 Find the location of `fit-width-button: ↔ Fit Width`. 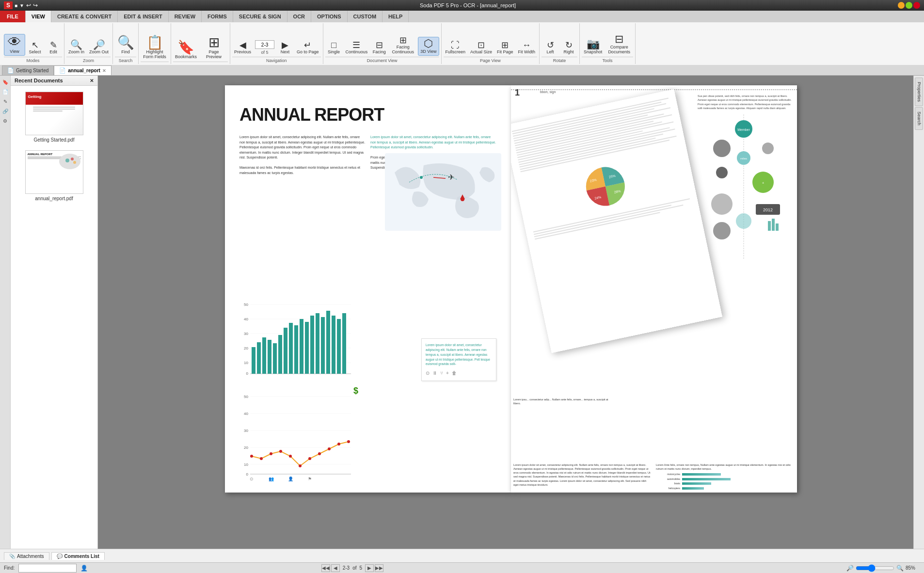

fit-width-button: ↔ Fit Width is located at coordinates (527, 48).